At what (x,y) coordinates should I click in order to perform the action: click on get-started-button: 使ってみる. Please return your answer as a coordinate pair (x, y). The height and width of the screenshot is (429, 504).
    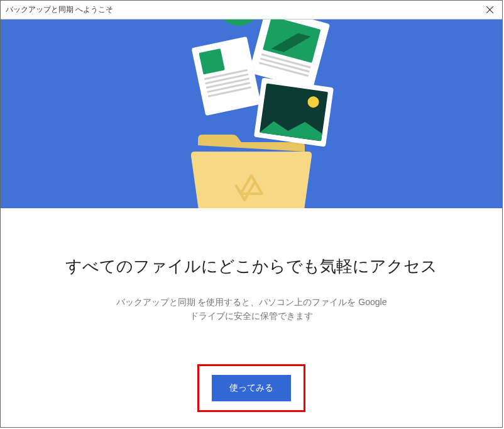
    Looking at the image, I should click on (251, 388).